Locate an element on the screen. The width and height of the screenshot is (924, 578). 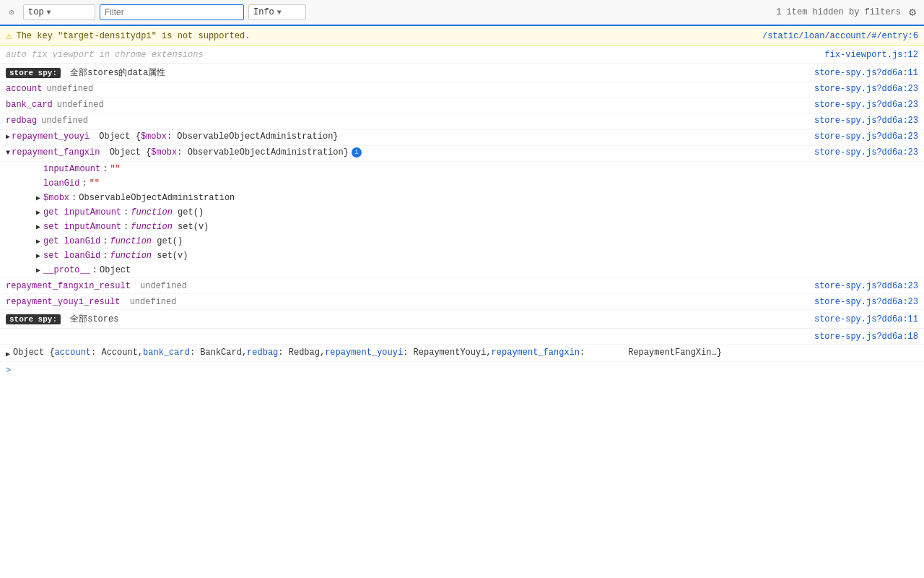
object-row-line2: RepaymentFangXin…} is located at coordinates (653, 353).